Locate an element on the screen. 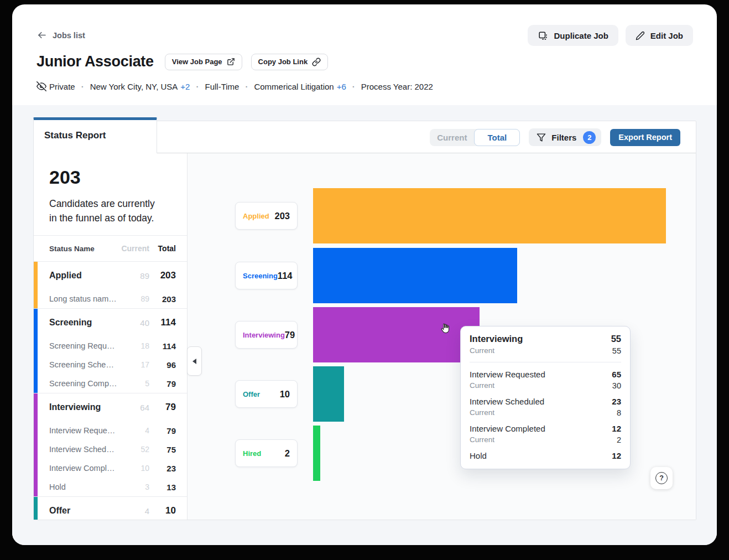 The width and height of the screenshot is (729, 560). status-table-header: Status Name Current Total is located at coordinates (111, 248).